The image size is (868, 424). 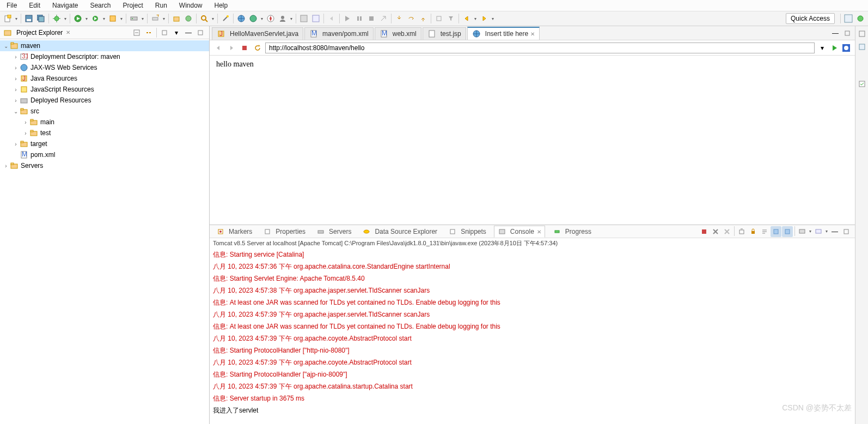 What do you see at coordinates (29, 19) in the screenshot?
I see `save-button` at bounding box center [29, 19].